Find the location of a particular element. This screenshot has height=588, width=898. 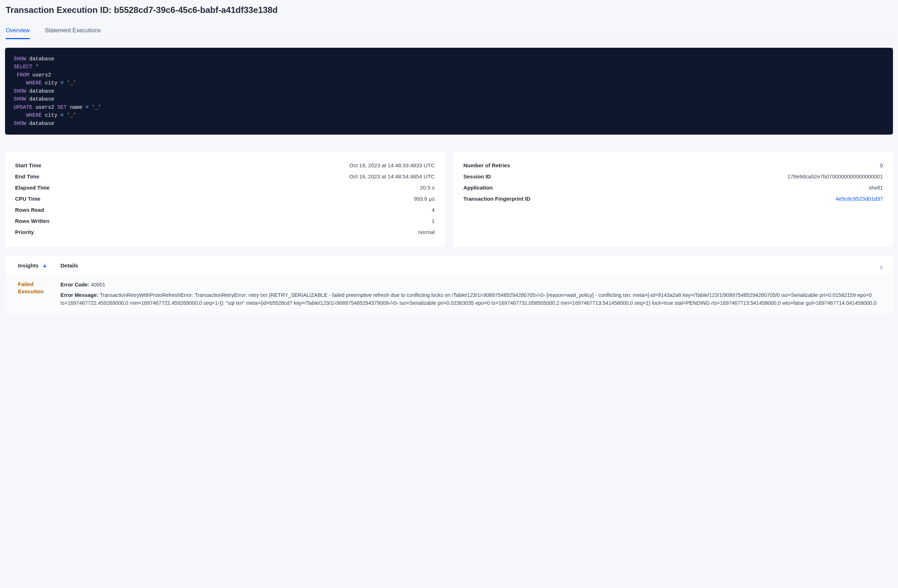

stat-value: 4 is located at coordinates (433, 210).